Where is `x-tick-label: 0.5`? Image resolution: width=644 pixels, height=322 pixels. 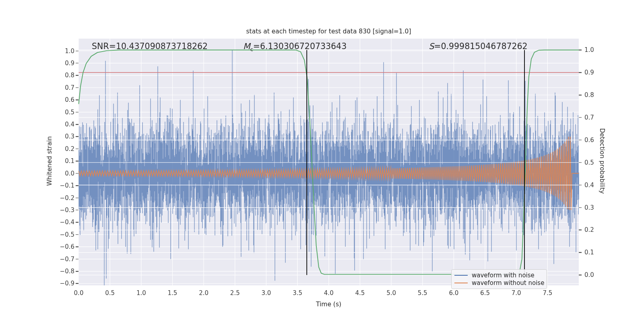 x-tick-label: 0.5 is located at coordinates (110, 293).